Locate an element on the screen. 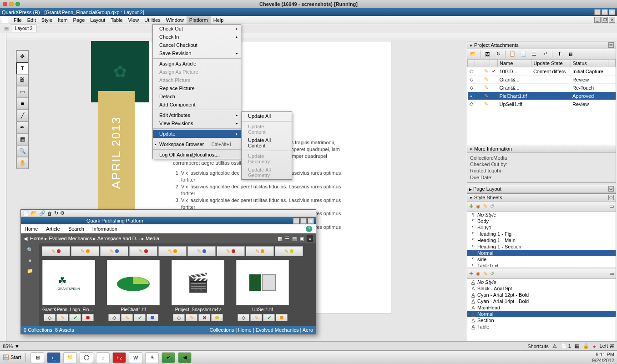 The height and width of the screenshot is (364, 617). qpp-tool-icon: 🔗 is located at coordinates (42, 213).